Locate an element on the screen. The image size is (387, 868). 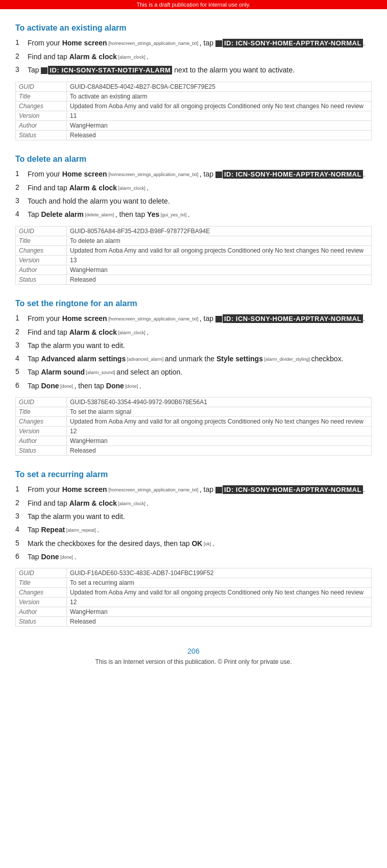
meta-table-delete-alarm: GUIDGUID-80576A84-8F35-42D3-B98F-978772F… is located at coordinates (194, 255).